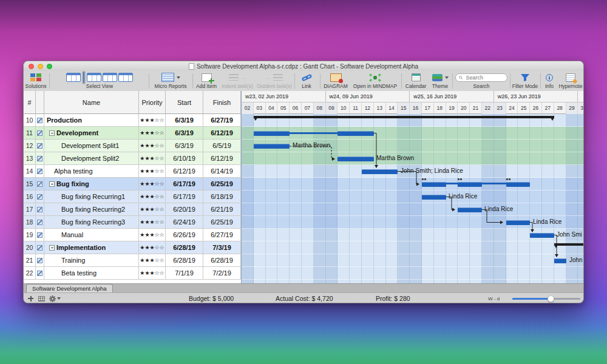 The height and width of the screenshot is (364, 607). I want to click on zoom-slider-knob, so click(551, 298).